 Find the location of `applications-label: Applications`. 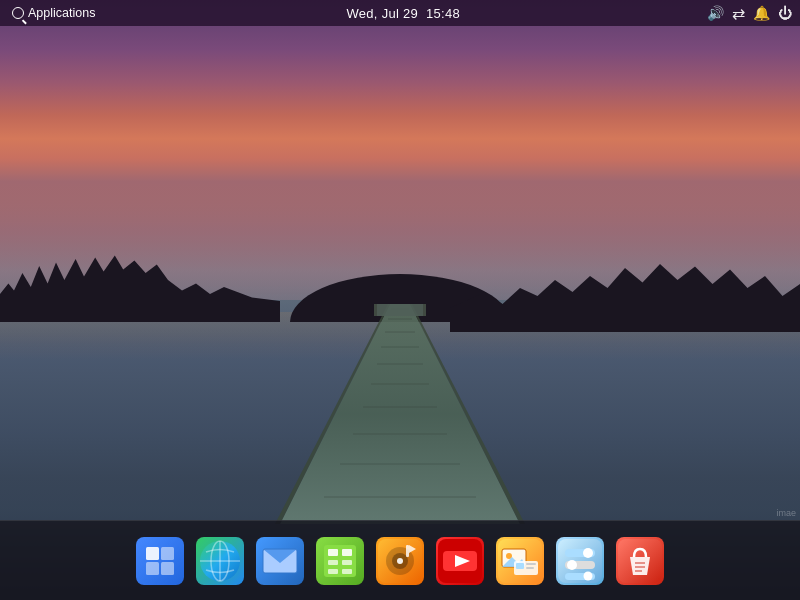

applications-label: Applications is located at coordinates (62, 13).